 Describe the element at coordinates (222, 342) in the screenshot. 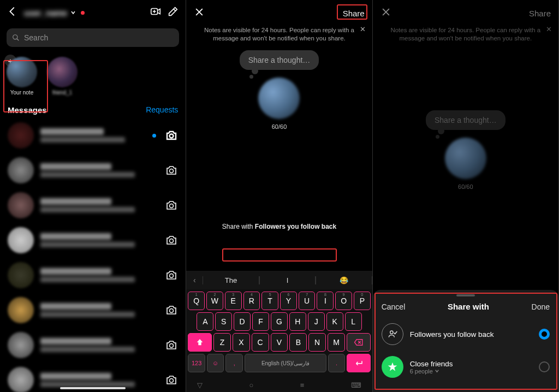

I see `key-z: Z` at that location.